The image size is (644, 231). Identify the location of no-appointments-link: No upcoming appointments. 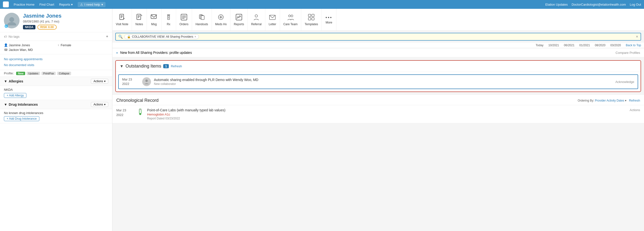
(56, 59).